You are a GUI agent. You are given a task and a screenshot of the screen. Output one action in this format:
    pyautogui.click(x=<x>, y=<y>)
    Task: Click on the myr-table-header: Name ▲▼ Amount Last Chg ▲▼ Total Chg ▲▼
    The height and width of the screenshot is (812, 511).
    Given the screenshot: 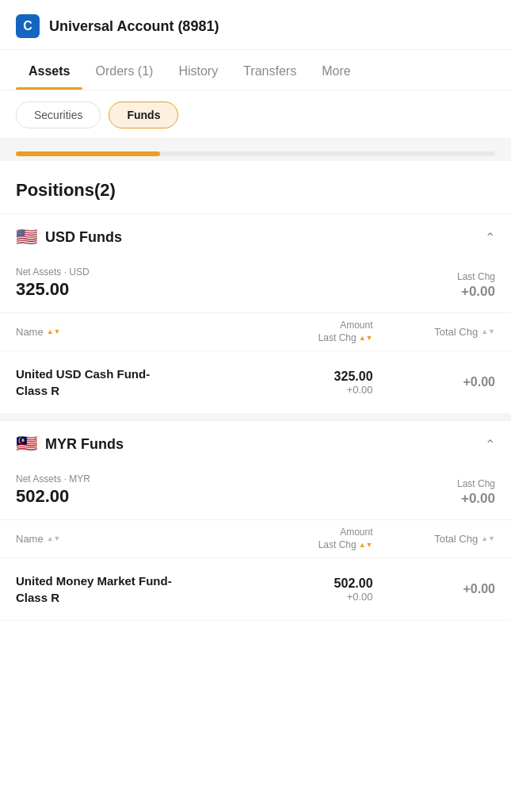 What is the action you would take?
    pyautogui.click(x=255, y=539)
    